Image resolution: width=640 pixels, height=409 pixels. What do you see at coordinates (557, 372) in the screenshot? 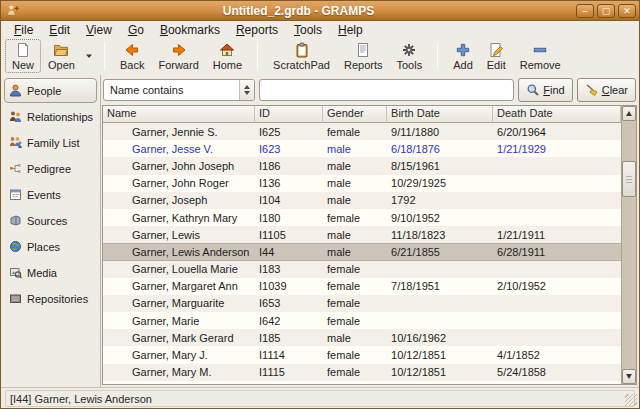
I see `cell-death-date: 5/24/1858` at bounding box center [557, 372].